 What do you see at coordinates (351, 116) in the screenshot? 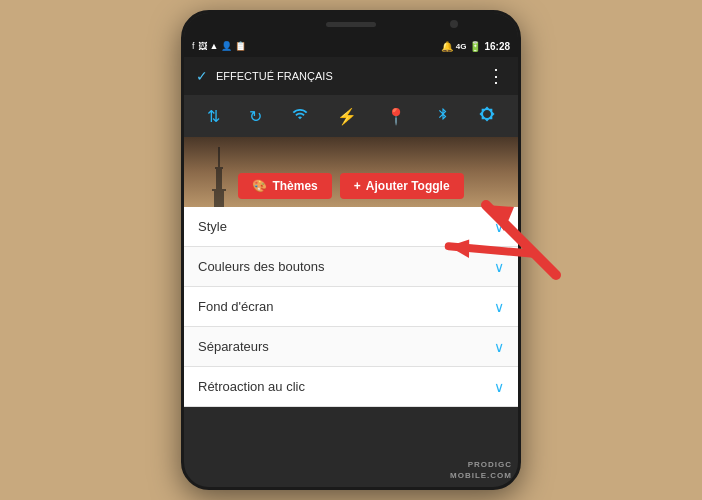
I see `toggle-bar: ⇅ ↻ ⚡ 📍` at bounding box center [351, 116].